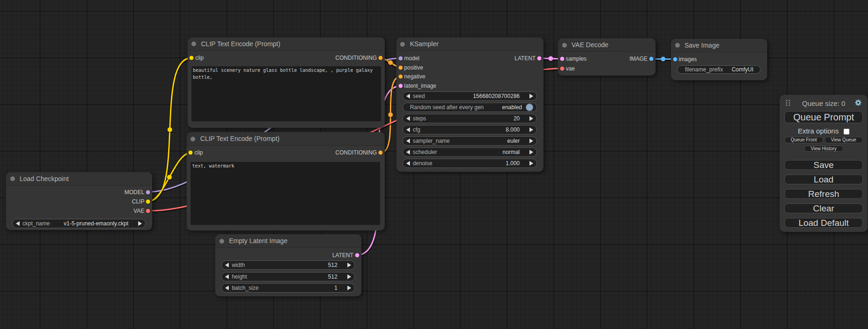 This screenshot has height=329, width=868. I want to click on input-slot-model-dot, so click(401, 58).